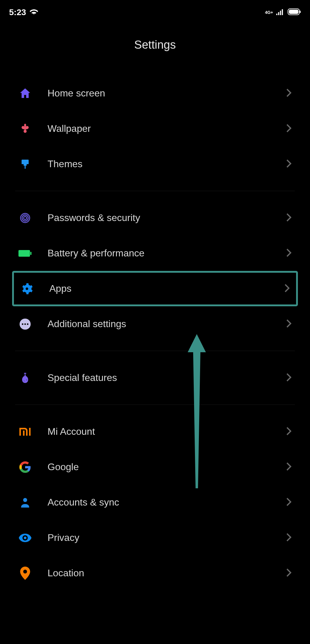  I want to click on mi-icon, so click(25, 432).